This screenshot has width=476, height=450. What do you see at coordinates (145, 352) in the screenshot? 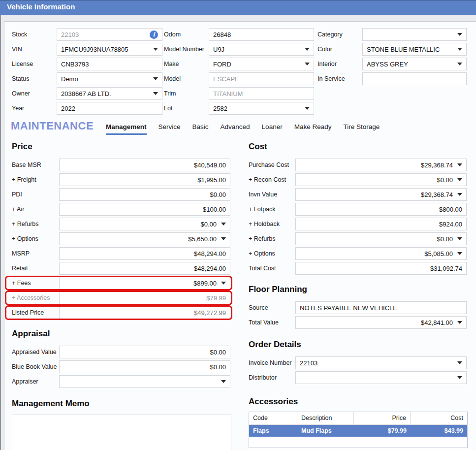
I see `appraised-value-field: $0.00` at bounding box center [145, 352].